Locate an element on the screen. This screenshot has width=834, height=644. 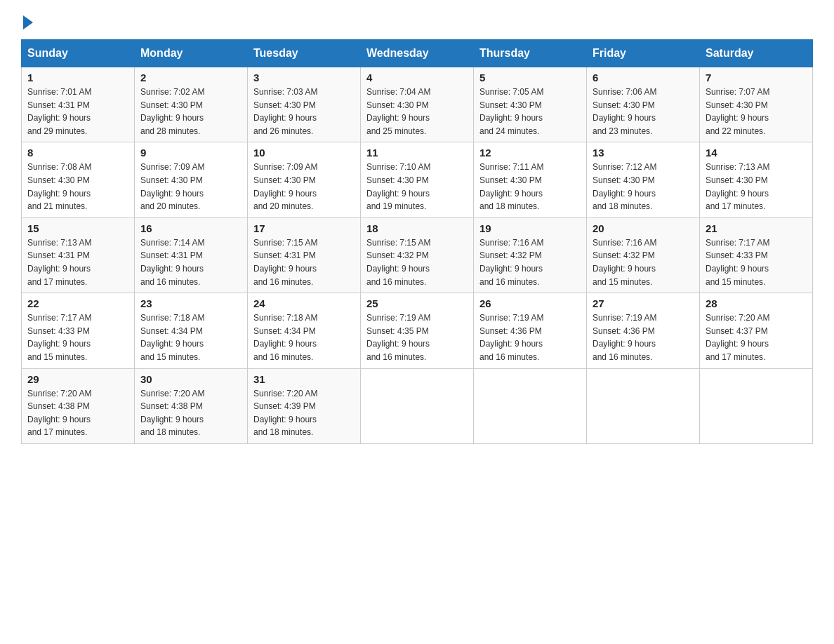
day-number: 13 is located at coordinates (643, 153).